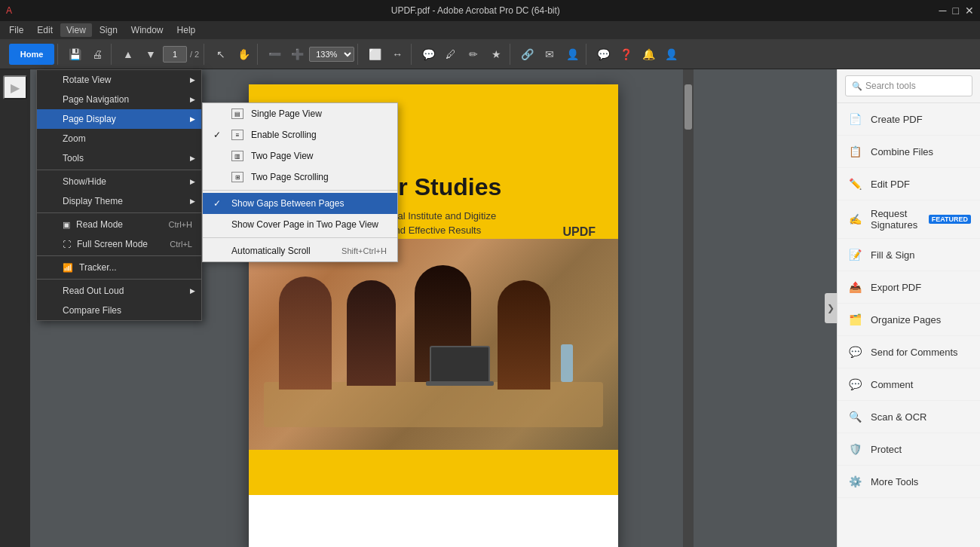  Describe the element at coordinates (855, 319) in the screenshot. I see `organize-pages-icon: 🗂️` at that location.